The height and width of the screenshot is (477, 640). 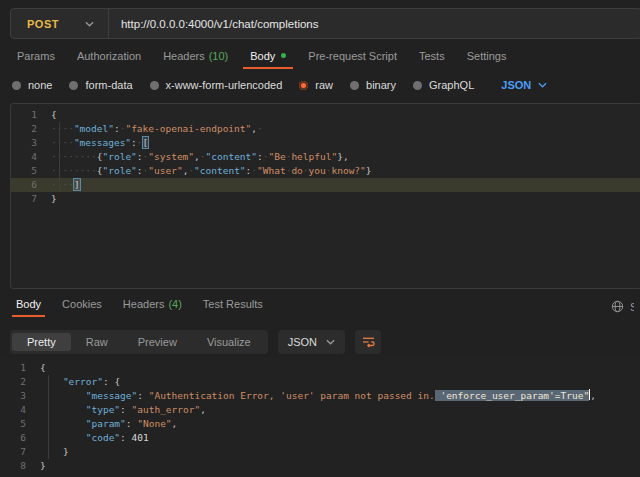 What do you see at coordinates (368, 342) in the screenshot?
I see `wrap-text-button` at bounding box center [368, 342].